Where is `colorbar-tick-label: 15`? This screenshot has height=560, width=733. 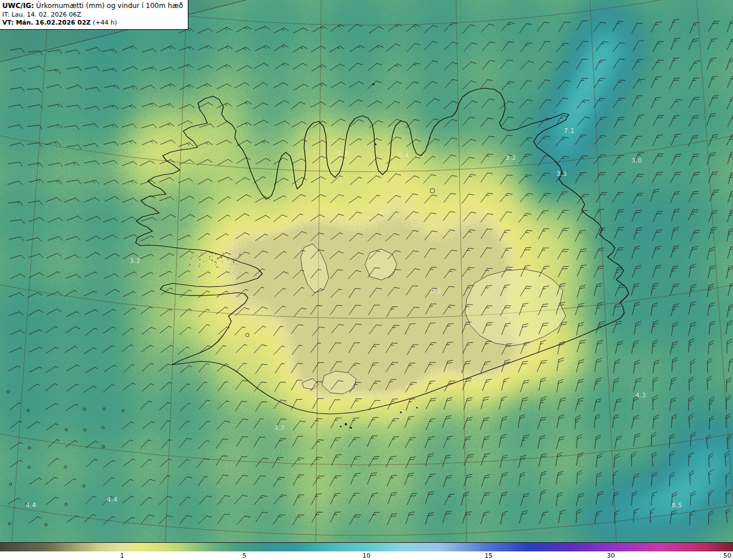 colorbar-tick-label: 15 is located at coordinates (488, 555).